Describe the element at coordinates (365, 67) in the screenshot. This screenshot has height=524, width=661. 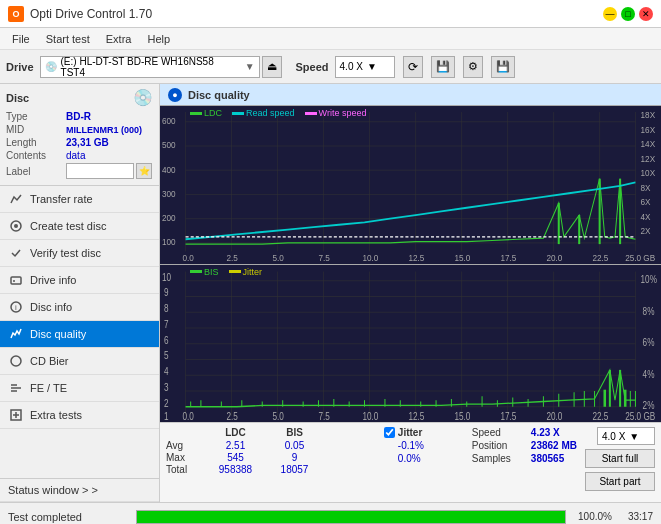
I see `speed-dropdown: 4.0 X ▼` at that location.